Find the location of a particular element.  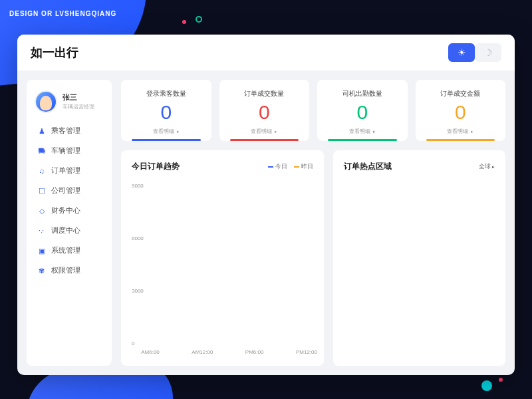

finance-icon: ◇ is located at coordinates (41, 211).